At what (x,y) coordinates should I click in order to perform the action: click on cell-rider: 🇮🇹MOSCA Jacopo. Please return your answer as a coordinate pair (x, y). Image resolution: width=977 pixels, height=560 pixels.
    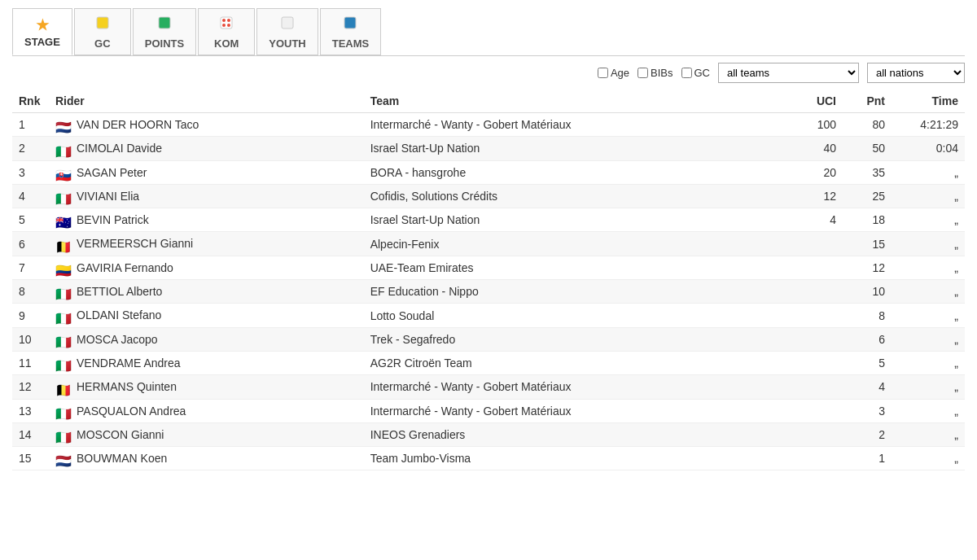
    Looking at the image, I should click on (207, 339).